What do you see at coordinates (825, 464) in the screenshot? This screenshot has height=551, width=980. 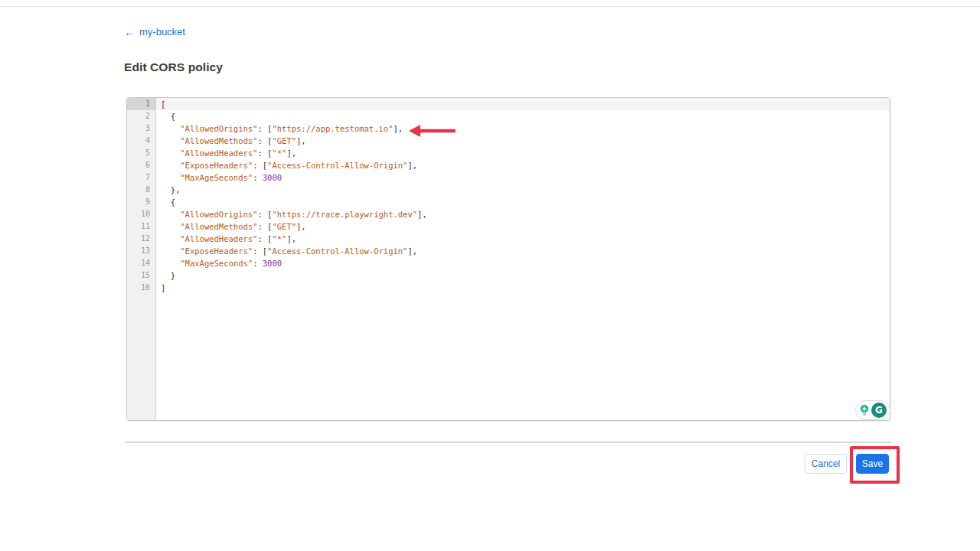 I see `cancel-button: Cancel` at bounding box center [825, 464].